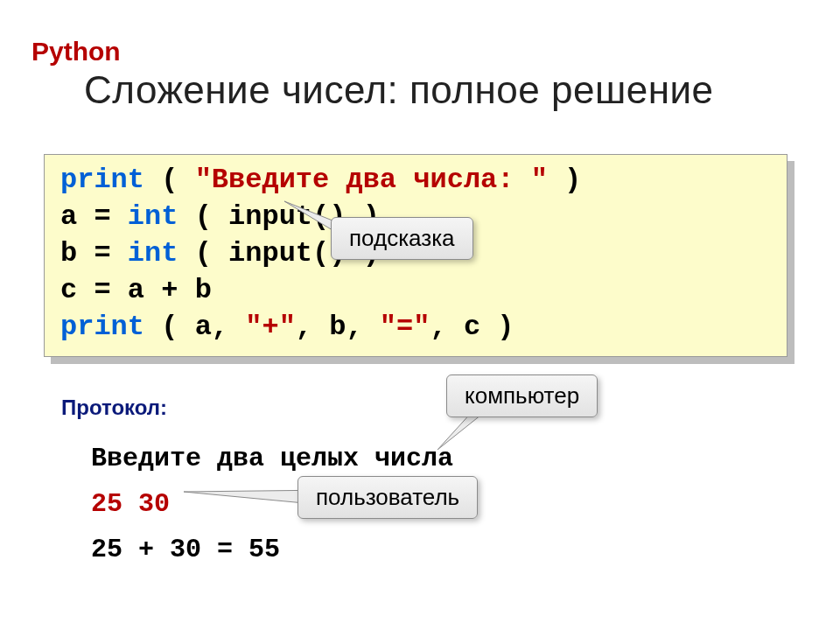 This screenshot has height=630, width=840. Describe the element at coordinates (405, 327) in the screenshot. I see `code-string: "="` at that location.